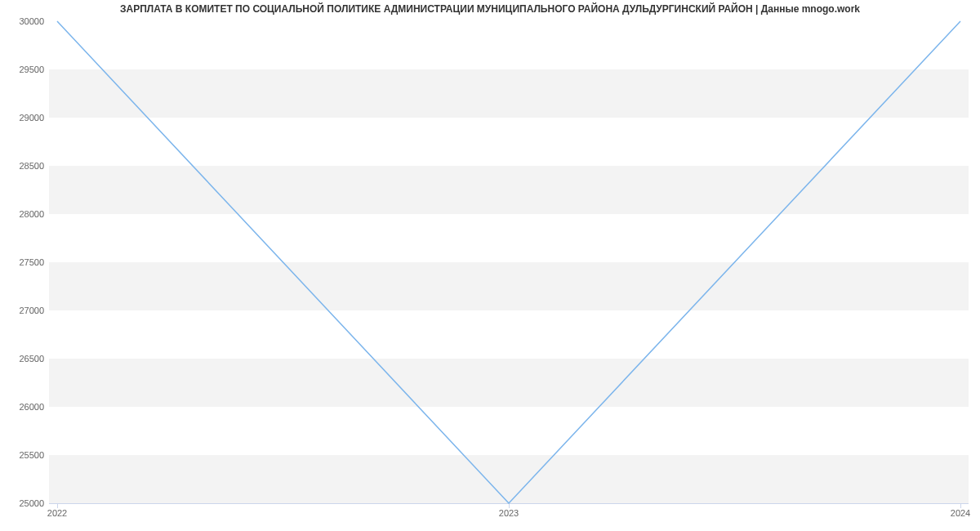 Image resolution: width=980 pixels, height=531 pixels. Describe the element at coordinates (34, 118) in the screenshot. I see `y-tick-label: 29000` at that location.